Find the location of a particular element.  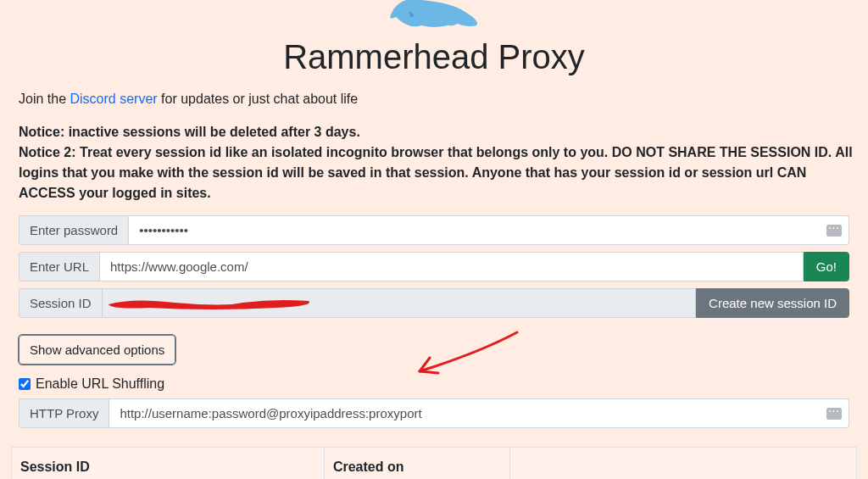

create-session-button: Create new session ID is located at coordinates (773, 304).